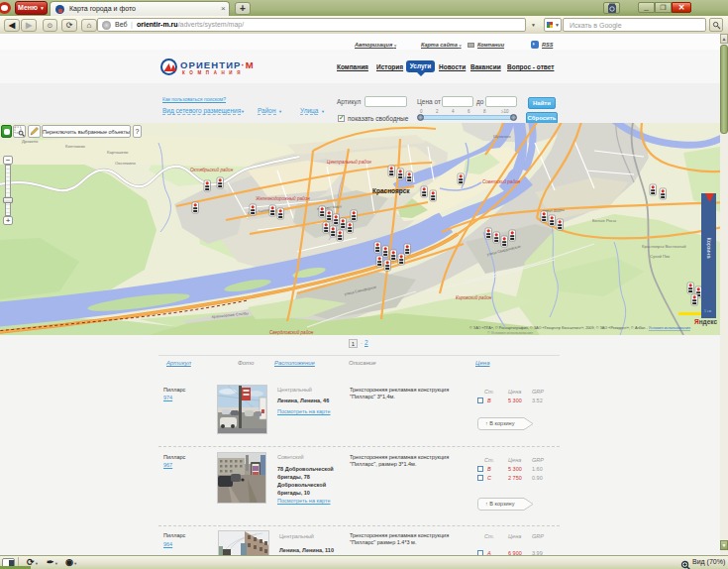 Image resolution: width=728 pixels, height=569 pixels. Describe the element at coordinates (126, 163) in the screenshot. I see `svg-text: Овсянкино` at that location.